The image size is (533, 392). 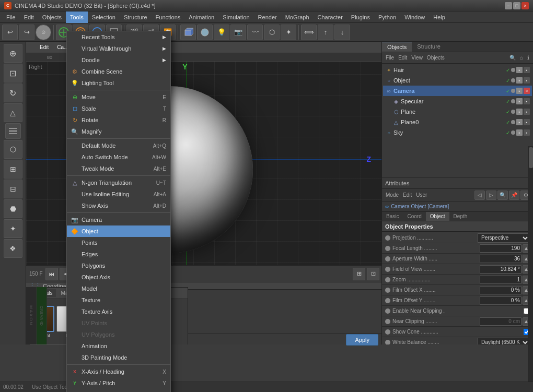 I want to click on obj-item-sky: ○ Sky ✓ ▪ ▪, so click(x=458, y=133).